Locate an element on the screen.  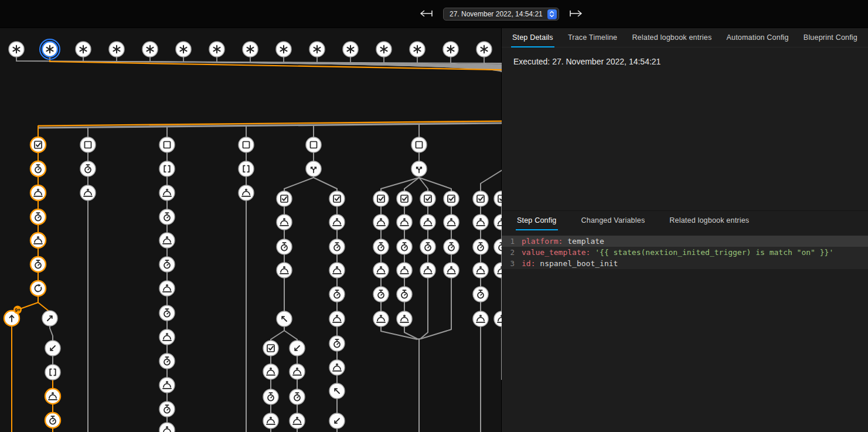
previous-trace-button is located at coordinates (427, 14).